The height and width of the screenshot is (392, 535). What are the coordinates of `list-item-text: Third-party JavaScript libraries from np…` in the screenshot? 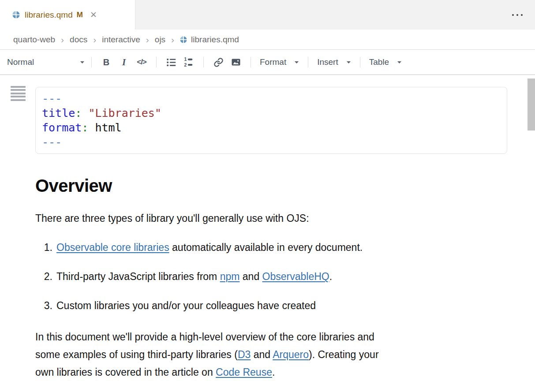 It's located at (194, 276).